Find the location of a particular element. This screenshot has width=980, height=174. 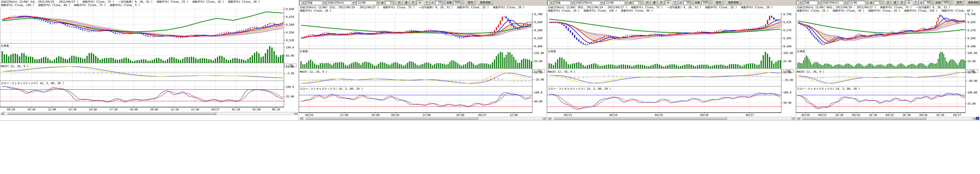

active-cell-indicator is located at coordinates (978, 119).